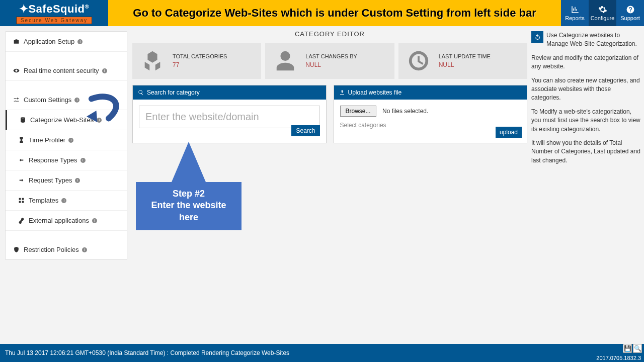  Describe the element at coordinates (16, 250) in the screenshot. I see `shield-icon` at that location.